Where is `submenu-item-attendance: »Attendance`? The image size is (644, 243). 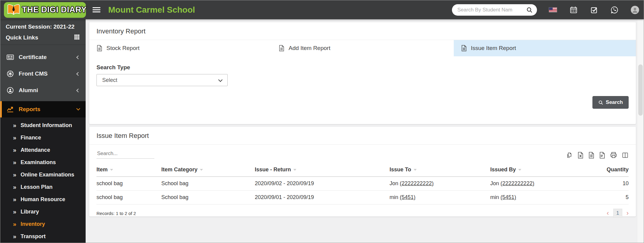
submenu-item-attendance: »Attendance is located at coordinates (43, 150).